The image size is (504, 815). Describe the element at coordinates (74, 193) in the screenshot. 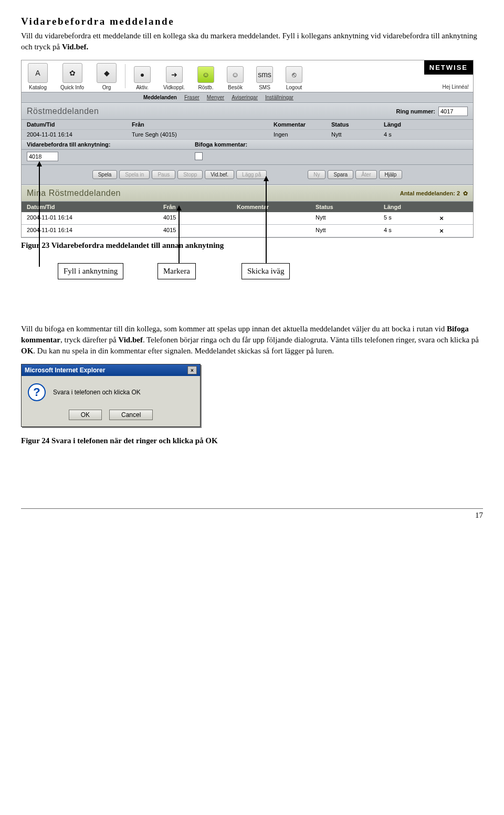

I see `section-title-mina: Mina Röstmeddelanden` at that location.